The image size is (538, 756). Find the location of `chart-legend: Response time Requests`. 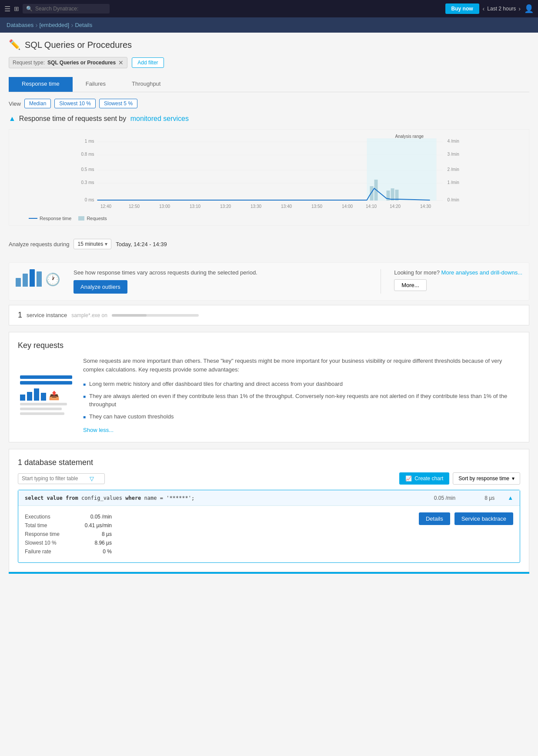

chart-legend: Response time Requests is located at coordinates (277, 218).